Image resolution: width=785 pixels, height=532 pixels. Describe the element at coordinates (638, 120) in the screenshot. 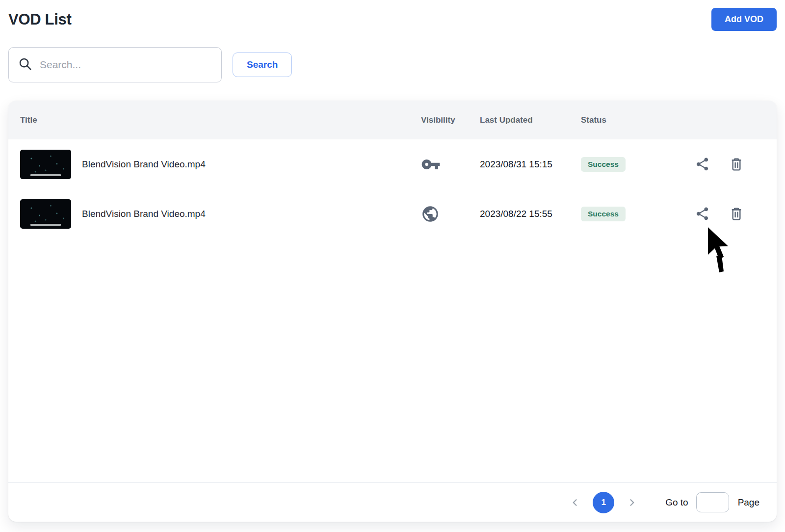

I see `column-header-status: Status` at that location.